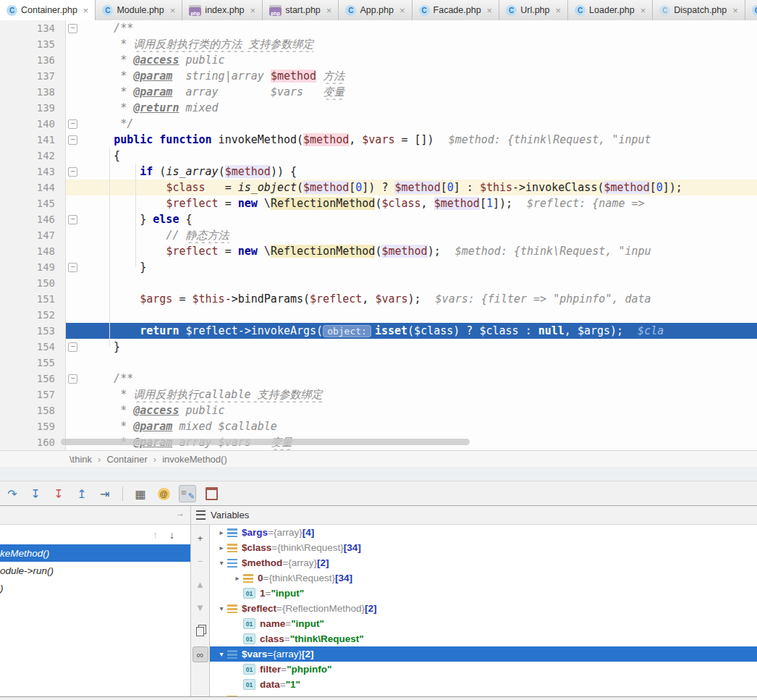 The height and width of the screenshot is (700, 757). What do you see at coordinates (33, 299) in the screenshot?
I see `line-number: 151` at bounding box center [33, 299].